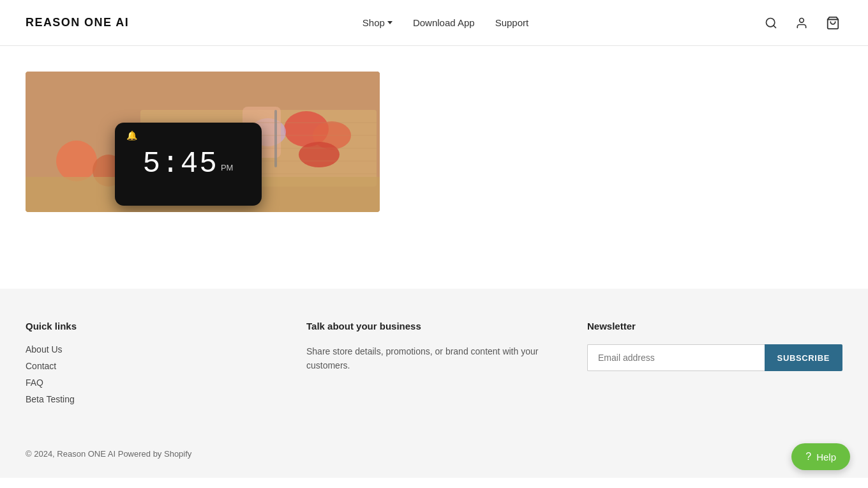 The height and width of the screenshot is (488, 868). What do you see at coordinates (802, 23) in the screenshot?
I see `person-icon` at bounding box center [802, 23].